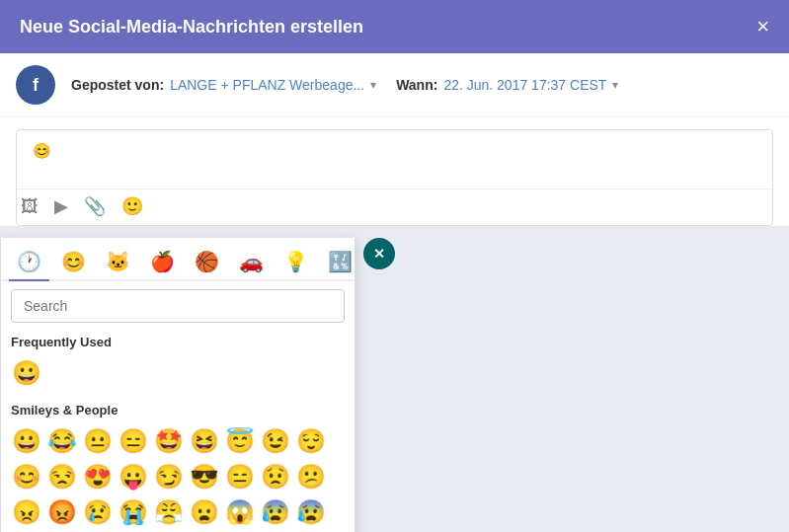  Describe the element at coordinates (204, 512) in the screenshot. I see `emoji-item: 😦` at that location.